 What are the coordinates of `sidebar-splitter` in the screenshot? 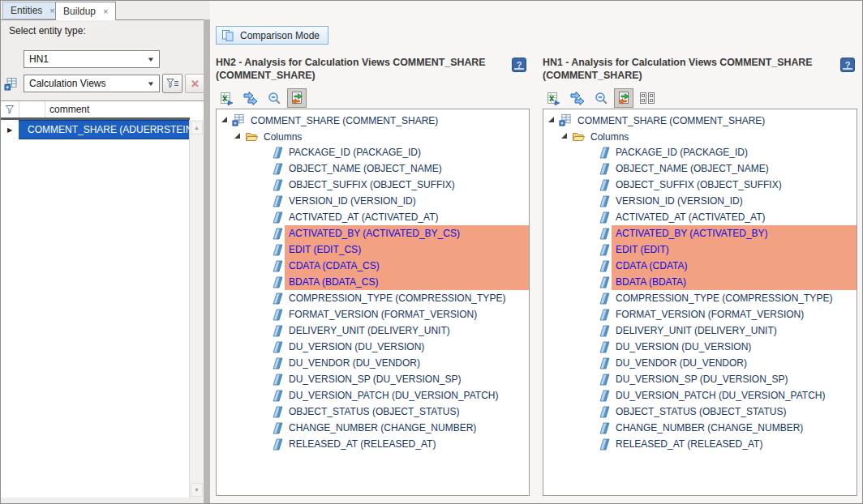 It's located at (207, 261).